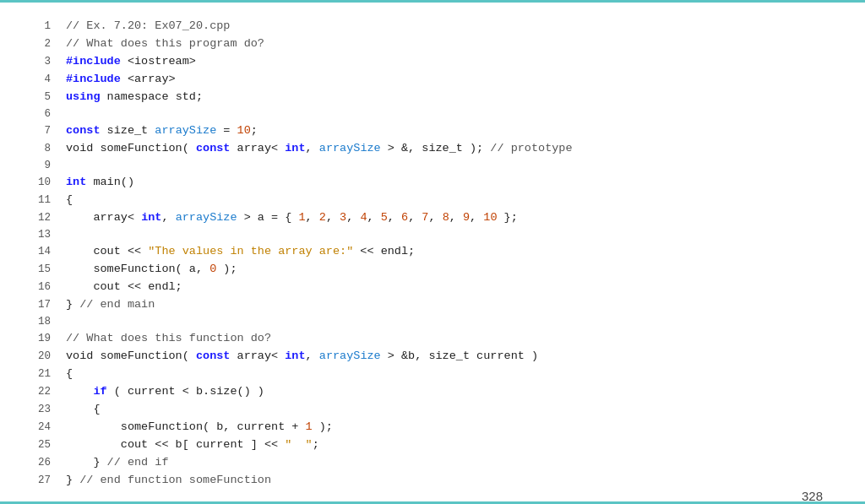  Describe the element at coordinates (240, 252) in the screenshot. I see `code-text: cout << "The values in the array are:" <…` at that location.